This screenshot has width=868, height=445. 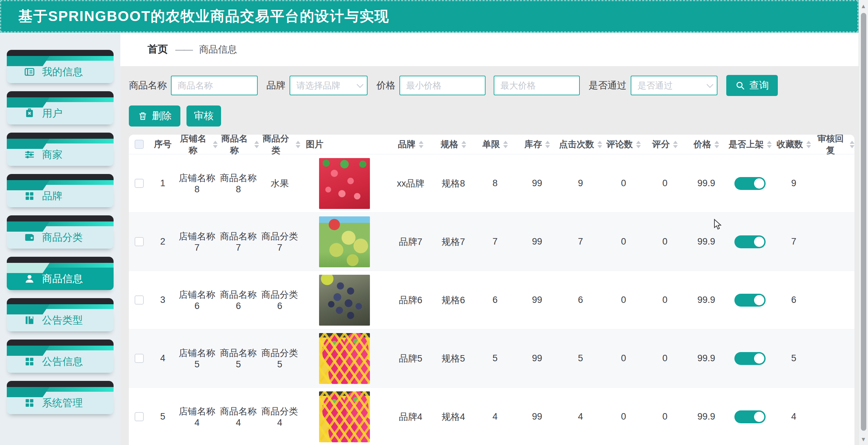 I want to click on table-header-row: 序号 店铺名称 商品名称 商品分类 图片 品牌 规格 单限 库存 点击次数 评论…, so click(x=492, y=144).